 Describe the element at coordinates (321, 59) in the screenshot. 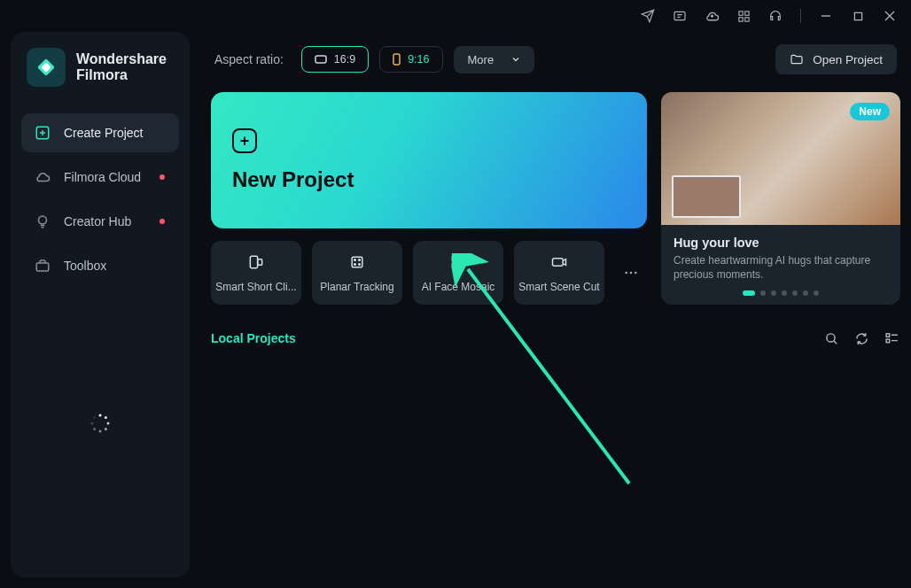

I see `landscape-icon` at that location.